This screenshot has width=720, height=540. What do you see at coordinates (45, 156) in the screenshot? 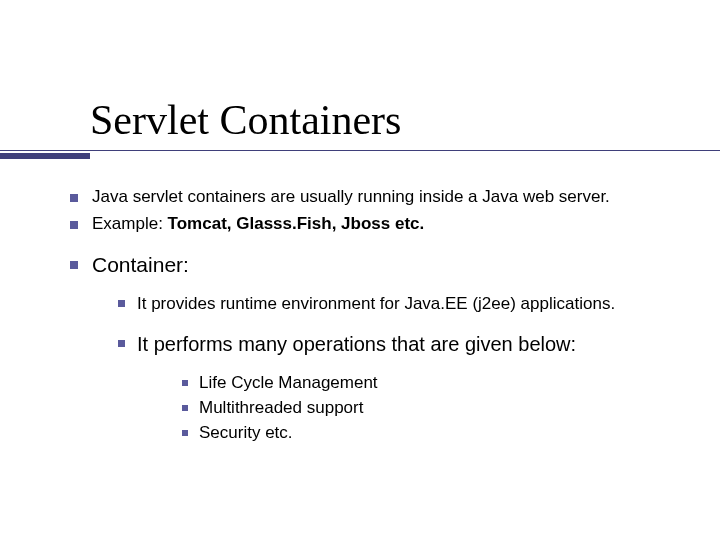
I see `title-underline-thick` at bounding box center [45, 156].